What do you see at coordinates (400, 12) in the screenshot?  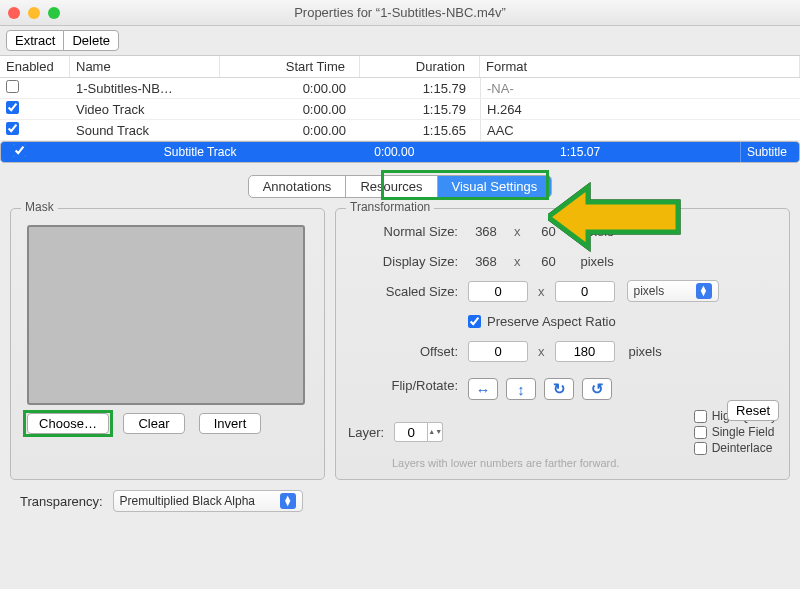 I see `window-title: Properties for “1-Subtitles-NBC.m4v”` at bounding box center [400, 12].